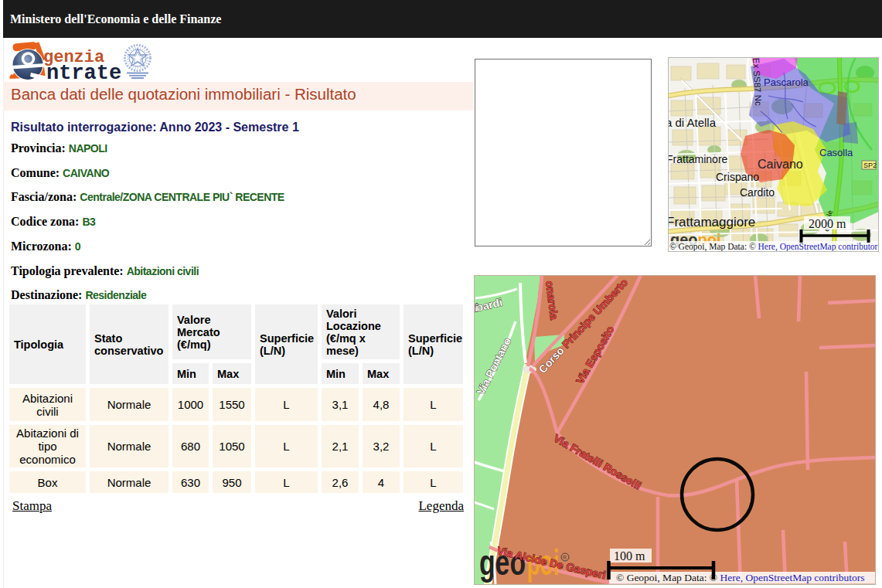  I want to click on svg-text: Cardito, so click(758, 192).